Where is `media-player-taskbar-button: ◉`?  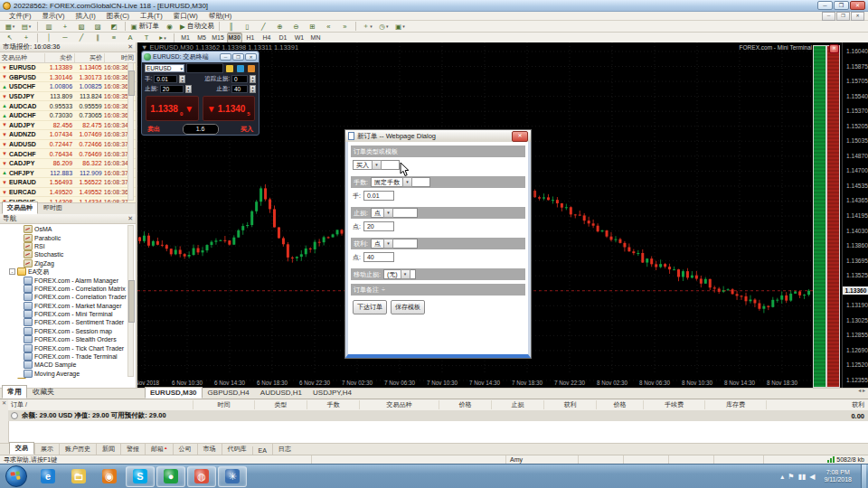
media-player-taskbar-button: ◉ is located at coordinates (109, 477).